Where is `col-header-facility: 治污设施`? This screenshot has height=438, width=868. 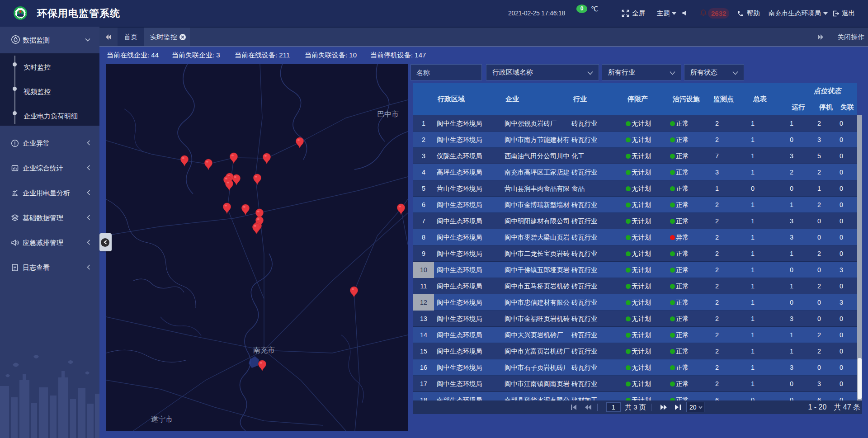
col-header-facility: 治污设施 is located at coordinates (689, 99).